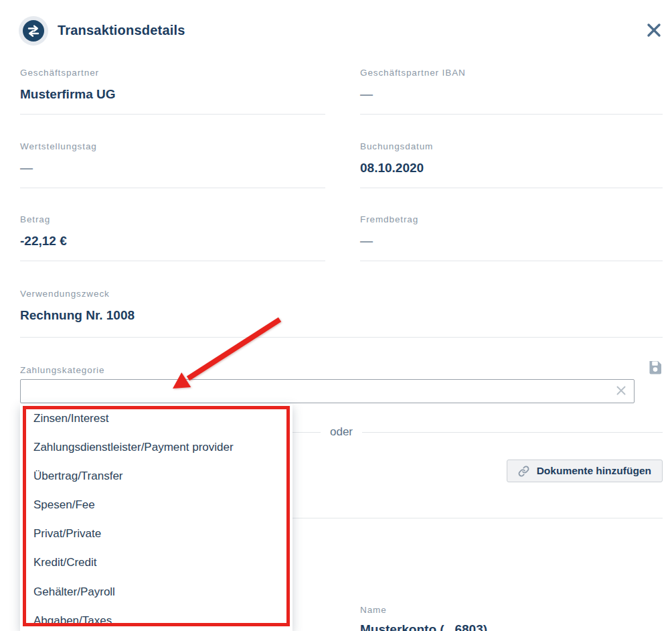 Image resolution: width=672 pixels, height=631 pixels. I want to click on field-label: Fremdbetrag, so click(511, 220).